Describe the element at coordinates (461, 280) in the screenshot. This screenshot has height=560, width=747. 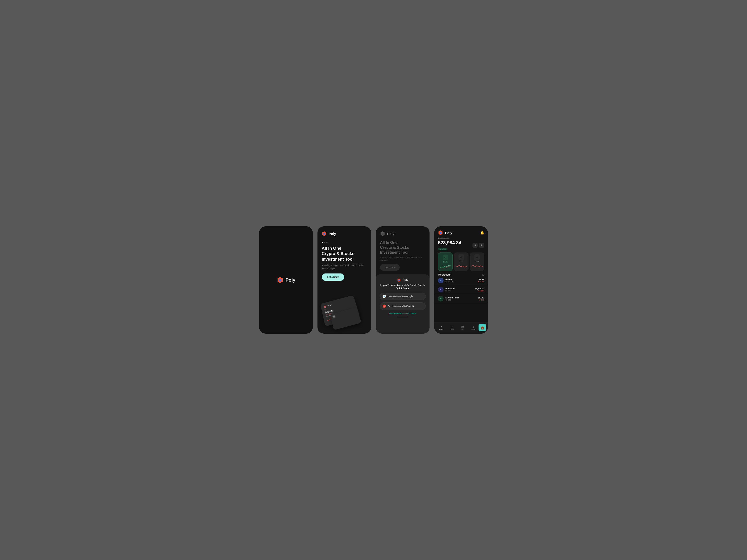
I see `screen-dashboard: Poly 🔔 Total Balance $23,984.34 ▲ 4.23% …` at that location.